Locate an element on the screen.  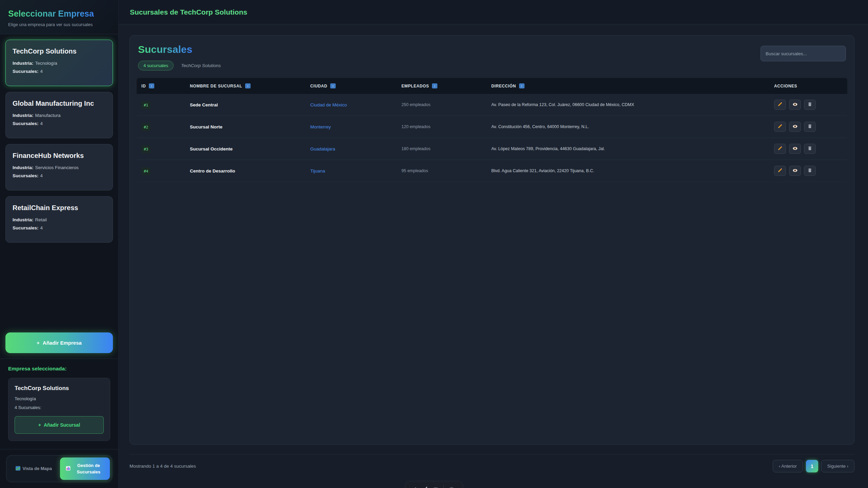
company-card-retailchain: RetailChain Express Industria:Retail Suc… is located at coordinates (59, 220).